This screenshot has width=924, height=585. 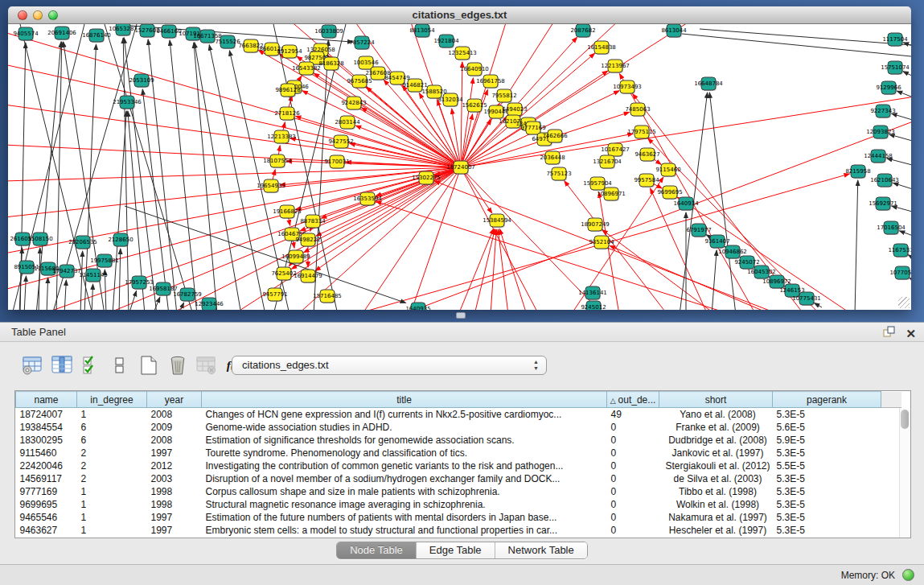 I want to click on table-row: 1872400712008Changes of HCN gene express…, so click(x=458, y=414).